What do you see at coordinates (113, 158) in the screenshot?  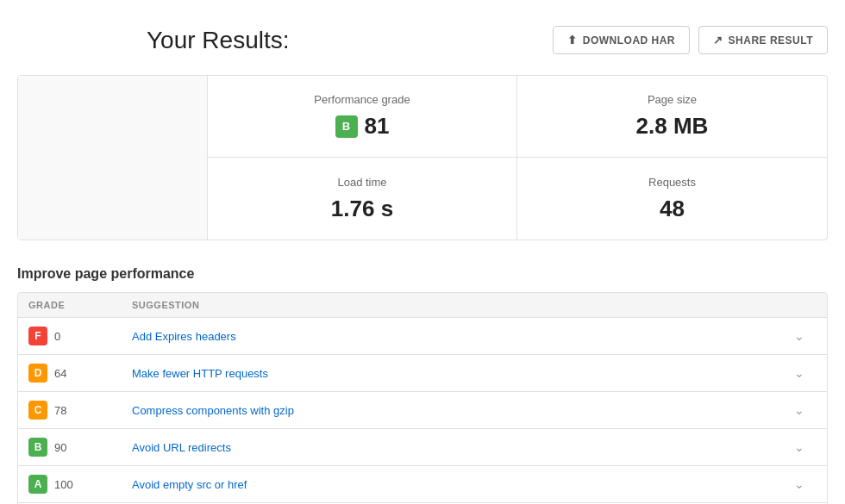 I see `waterfall-area` at bounding box center [113, 158].